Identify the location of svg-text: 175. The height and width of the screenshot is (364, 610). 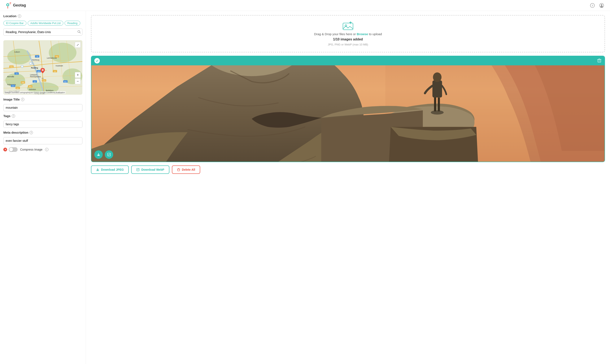
(44, 81).